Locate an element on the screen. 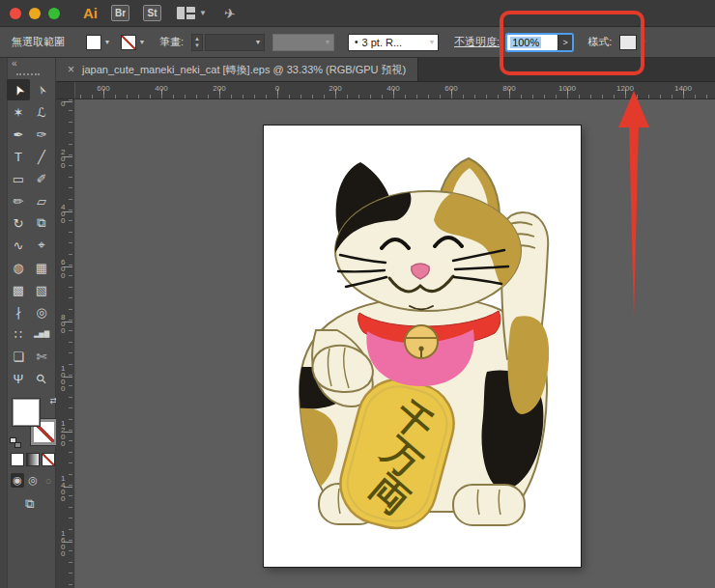  close-window-button is located at coordinates (15, 14).